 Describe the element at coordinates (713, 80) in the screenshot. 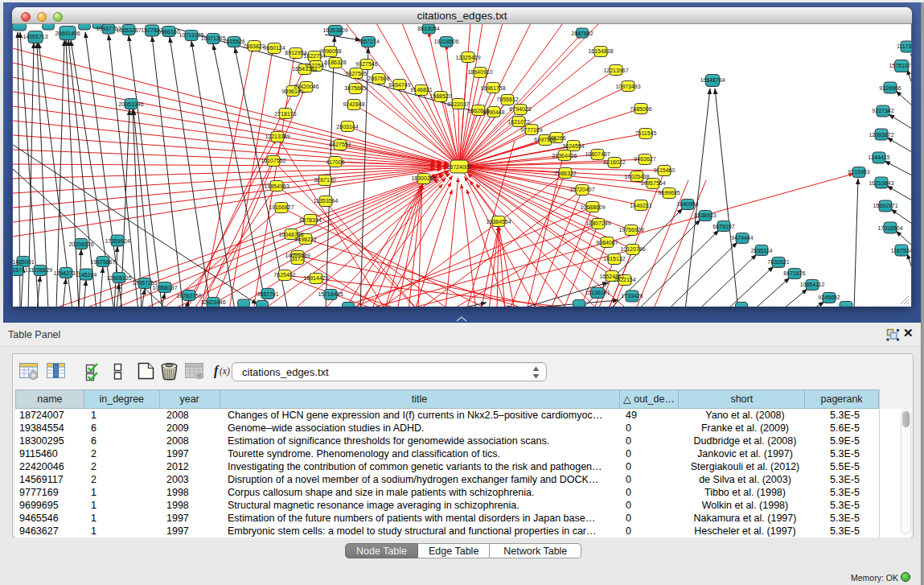

I see `svg-text: 16648784` at that location.